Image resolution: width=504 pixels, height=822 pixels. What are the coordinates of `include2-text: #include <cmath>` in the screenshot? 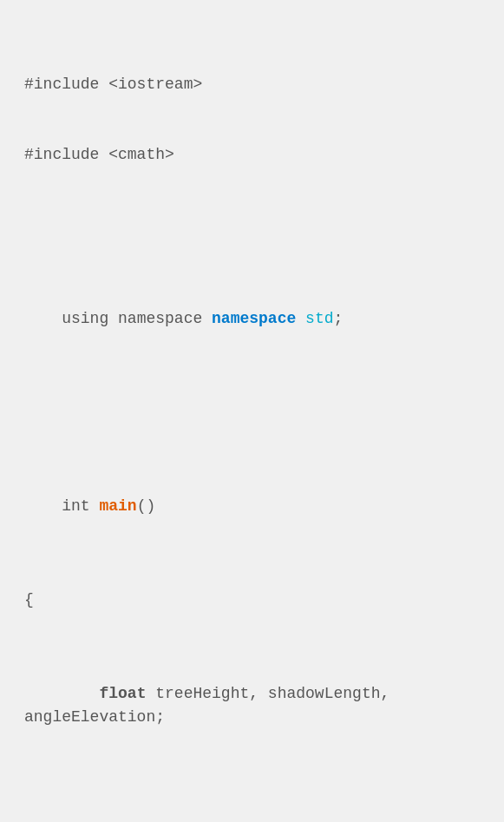 It's located at (99, 155).